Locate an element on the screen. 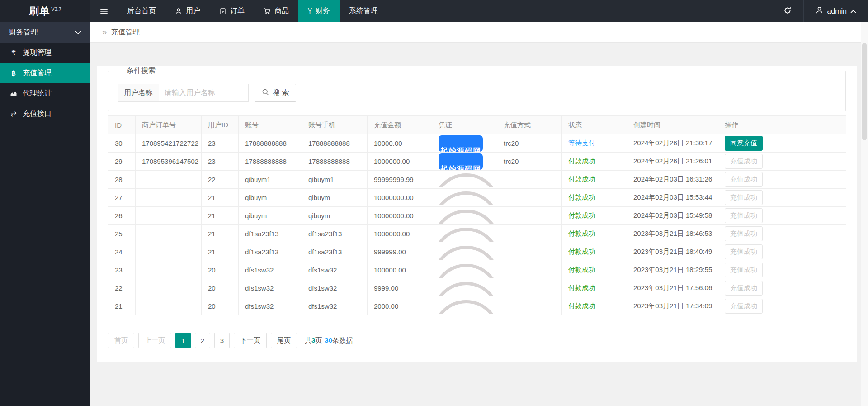  pager-page-button-2: 2 is located at coordinates (203, 340).